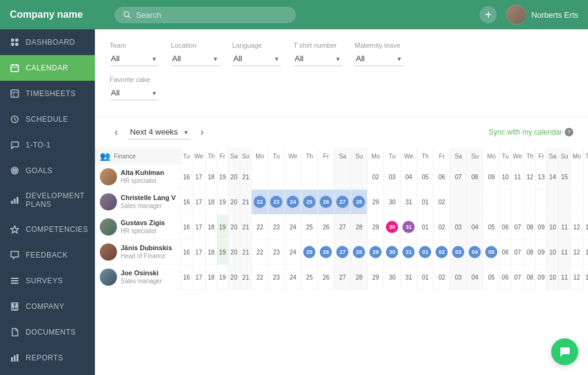 This screenshot has height=375, width=588. Describe the element at coordinates (442, 252) in the screenshot. I see `event-dot: 02` at that location.